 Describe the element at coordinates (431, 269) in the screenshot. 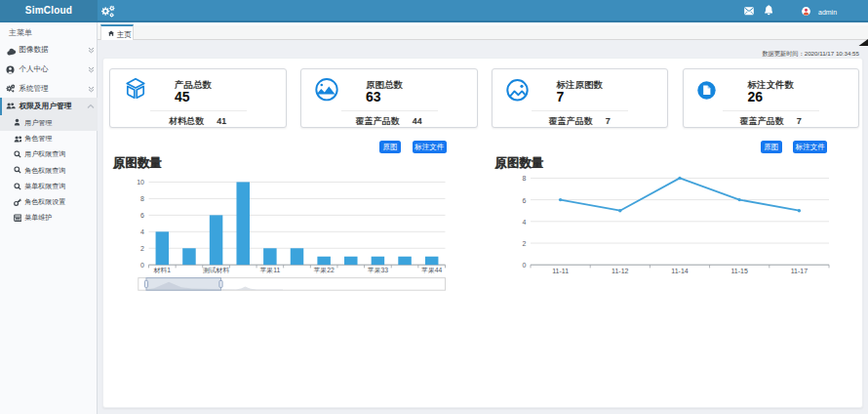

I see `svg-text: 苹果44` at that location.